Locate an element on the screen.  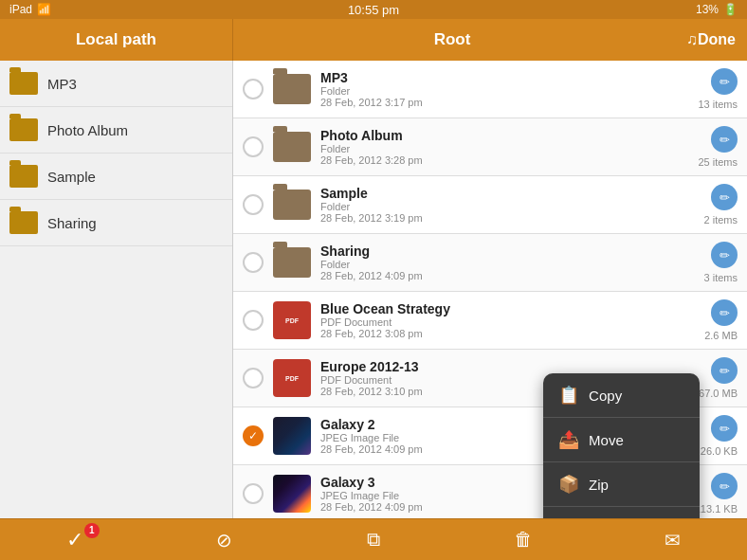
radio-sharing is located at coordinates (253, 262).